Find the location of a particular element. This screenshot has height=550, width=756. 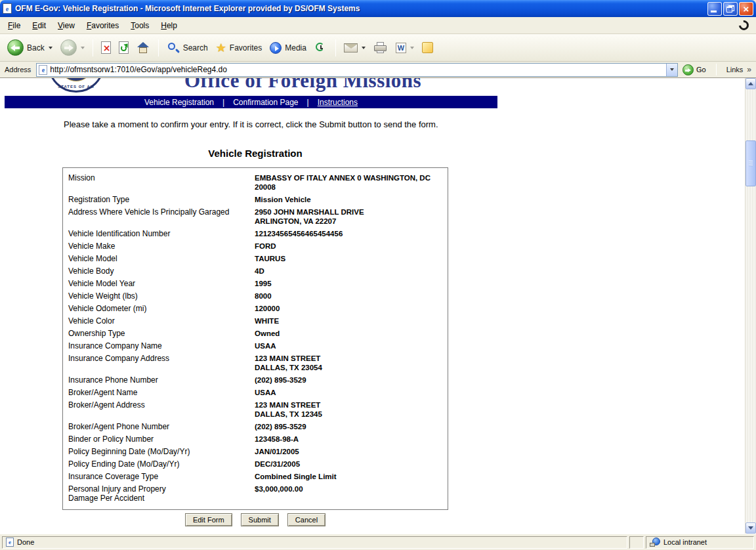

edit-with-word-button: W is located at coordinates (405, 48).